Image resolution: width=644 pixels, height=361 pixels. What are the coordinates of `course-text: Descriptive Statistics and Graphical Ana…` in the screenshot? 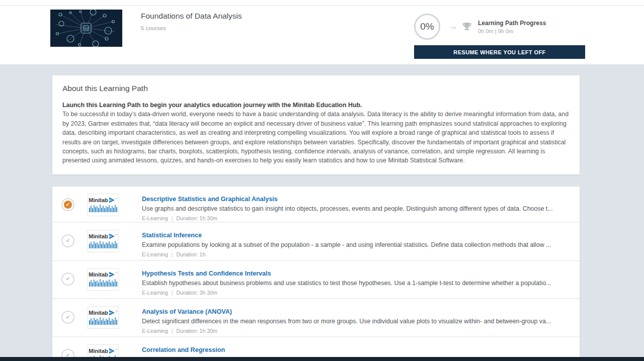 It's located at (347, 207).